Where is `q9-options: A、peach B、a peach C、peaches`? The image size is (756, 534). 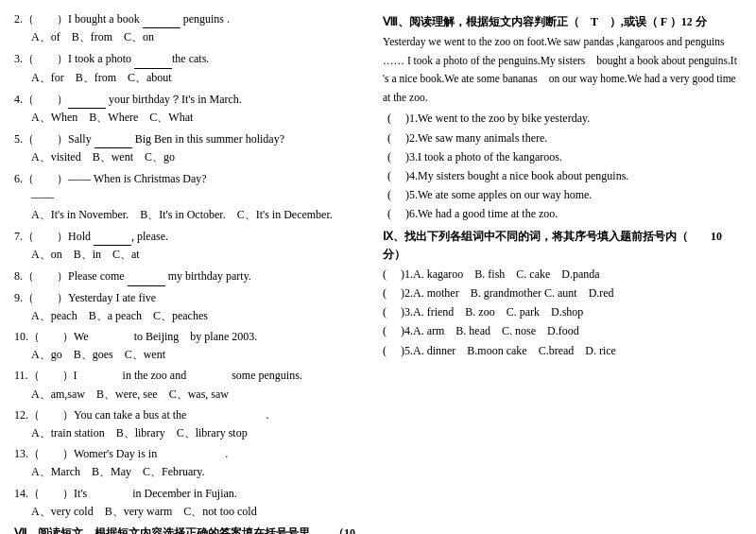
q9-options: A、peach B、a peach C、peaches is located at coordinates (194, 316).